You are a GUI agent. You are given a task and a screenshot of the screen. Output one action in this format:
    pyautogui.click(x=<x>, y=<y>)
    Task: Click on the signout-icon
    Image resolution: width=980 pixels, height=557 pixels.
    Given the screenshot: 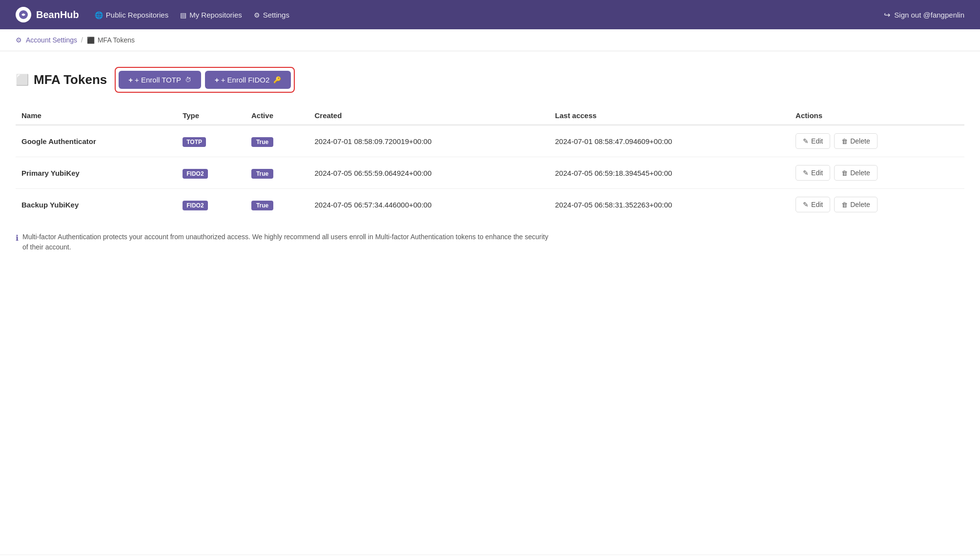 What is the action you would take?
    pyautogui.click(x=887, y=15)
    